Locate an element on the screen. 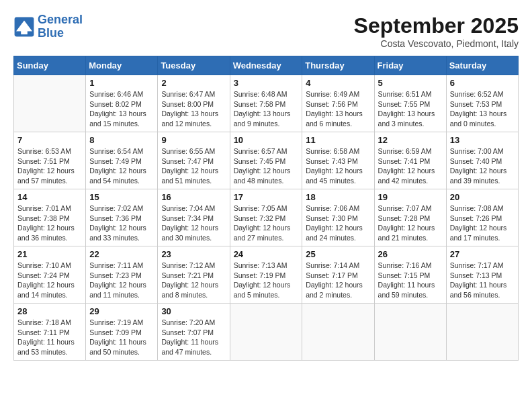  week-row-3: 14Sunrise: 7:01 AMSunset: 7:38 PMDayligh… is located at coordinates (266, 218).